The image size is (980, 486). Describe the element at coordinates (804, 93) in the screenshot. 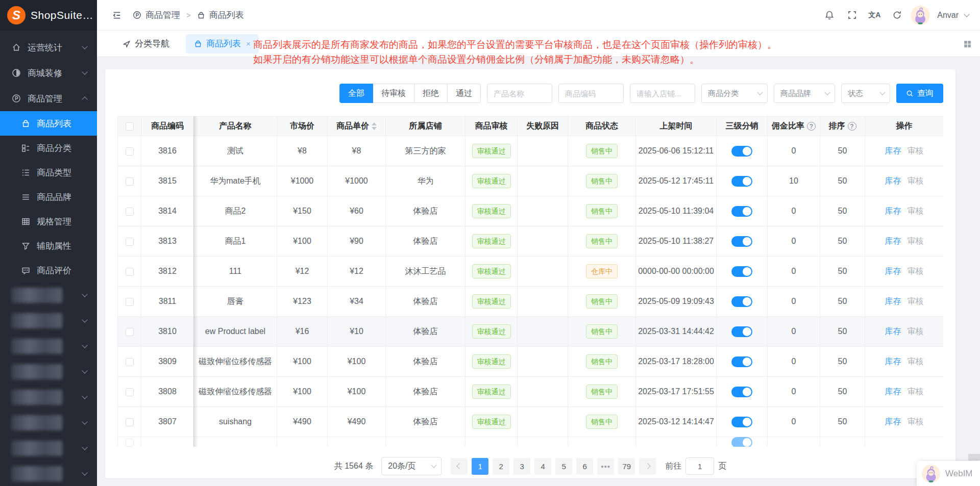

I see `brand-select: 商品品牌` at that location.